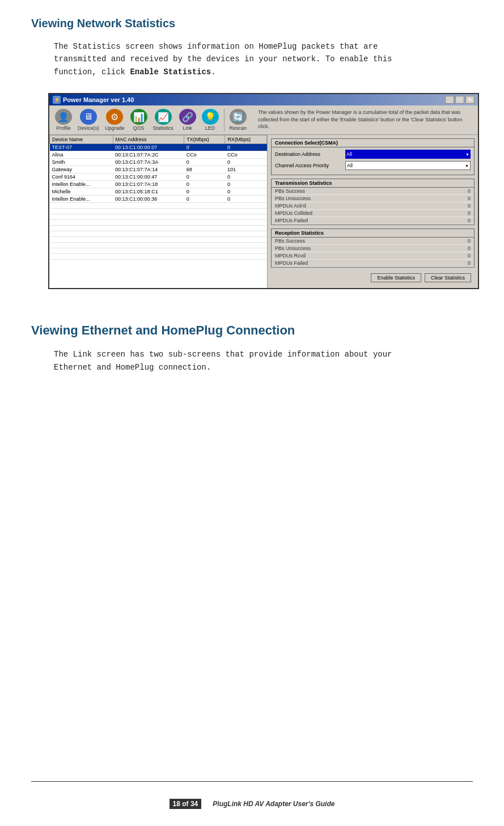  Describe the element at coordinates (159, 177) in the screenshot. I see `table-row: Conf 9164 00:13:C1:00:00:47 0 0` at that location.